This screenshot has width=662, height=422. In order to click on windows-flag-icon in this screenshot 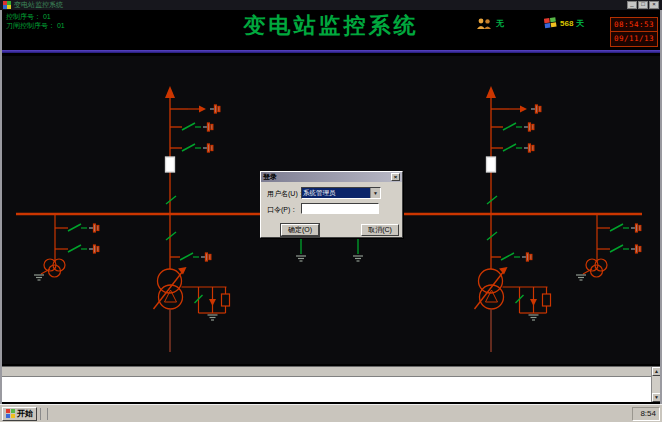, I will do `click(10, 414)`.